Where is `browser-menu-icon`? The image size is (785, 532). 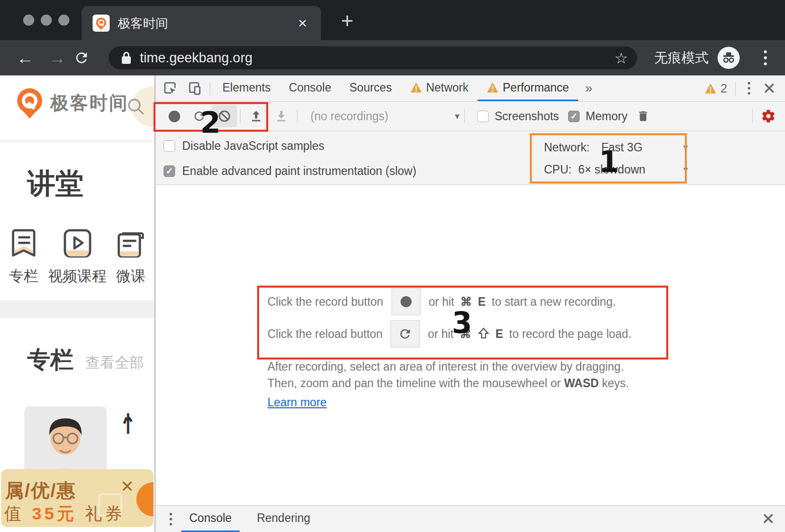
browser-menu-icon is located at coordinates (765, 58).